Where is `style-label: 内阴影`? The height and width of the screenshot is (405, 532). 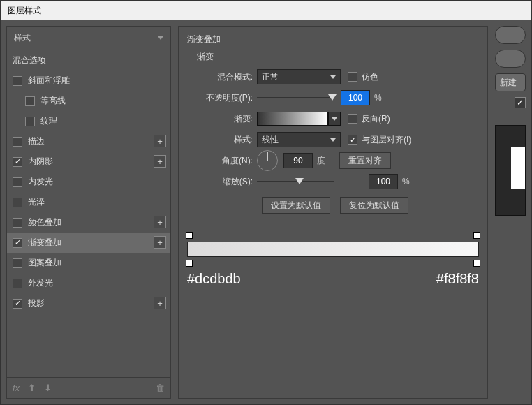 style-label: 内阴影 is located at coordinates (40, 162).